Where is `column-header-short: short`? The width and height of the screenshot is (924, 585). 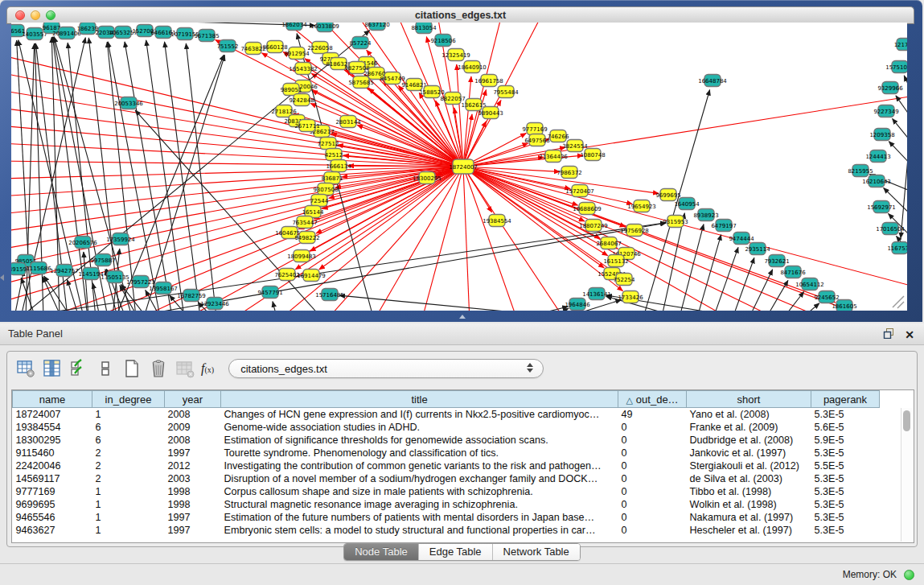 column-header-short: short is located at coordinates (749, 399).